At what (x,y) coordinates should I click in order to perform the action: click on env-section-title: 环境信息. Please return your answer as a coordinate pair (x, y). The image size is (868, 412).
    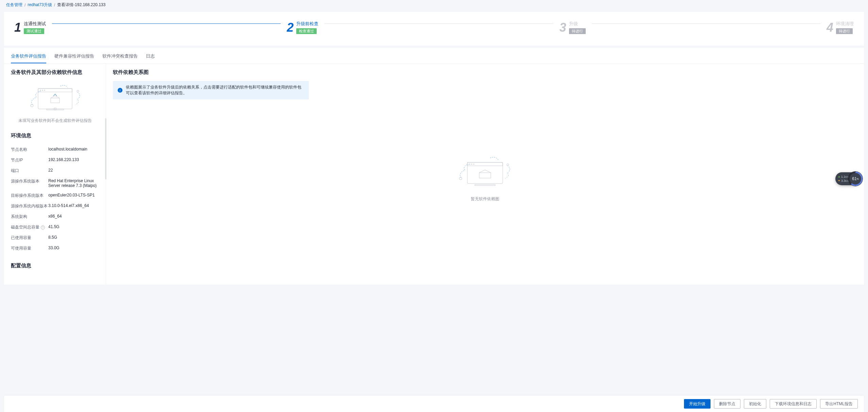
    Looking at the image, I should click on (55, 136).